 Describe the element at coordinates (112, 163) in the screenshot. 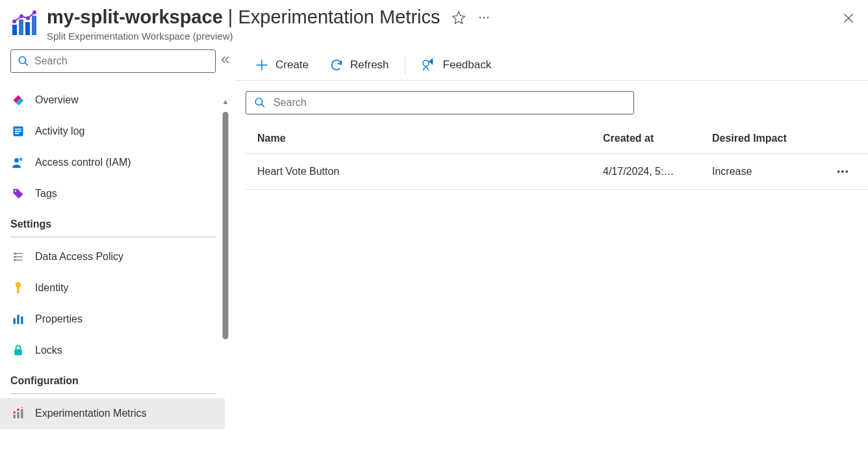

I see `sidebar-item-access-control: Access control (IAM)` at that location.